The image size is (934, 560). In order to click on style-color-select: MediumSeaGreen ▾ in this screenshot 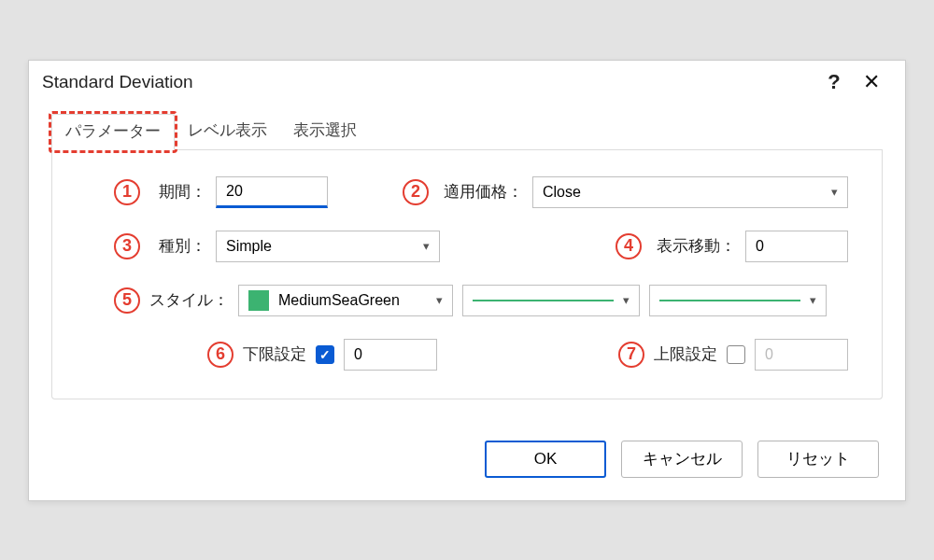, I will do `click(346, 301)`.